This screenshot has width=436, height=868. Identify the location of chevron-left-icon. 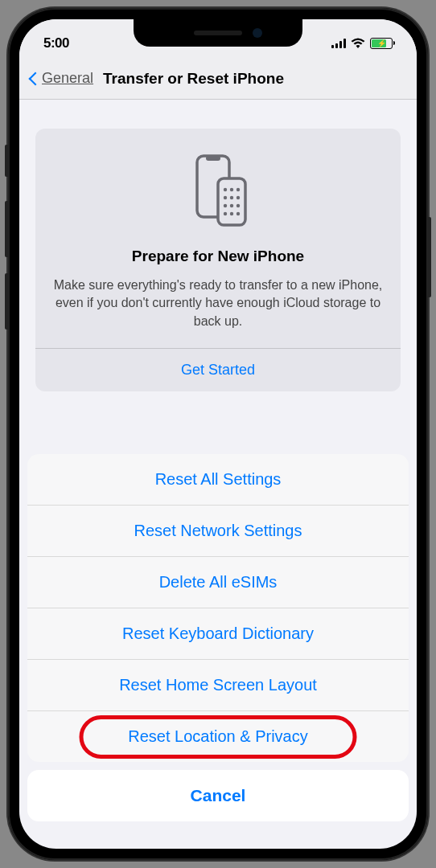
(34, 79).